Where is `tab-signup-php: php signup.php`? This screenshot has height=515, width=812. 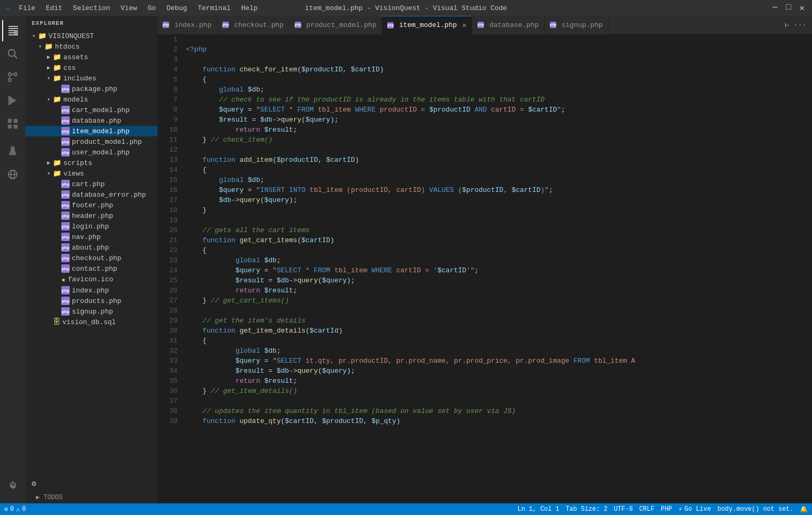
tab-signup-php: php signup.php is located at coordinates (577, 25).